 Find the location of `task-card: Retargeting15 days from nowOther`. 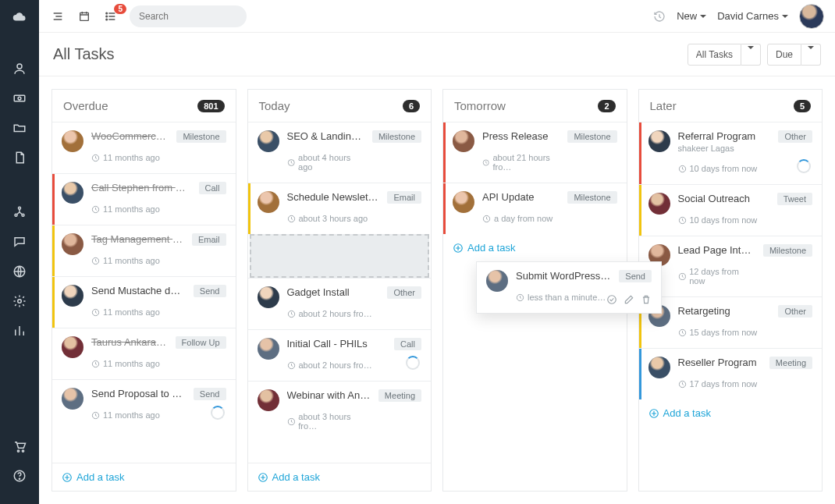

task-card: Retargeting15 days from nowOther is located at coordinates (730, 322).